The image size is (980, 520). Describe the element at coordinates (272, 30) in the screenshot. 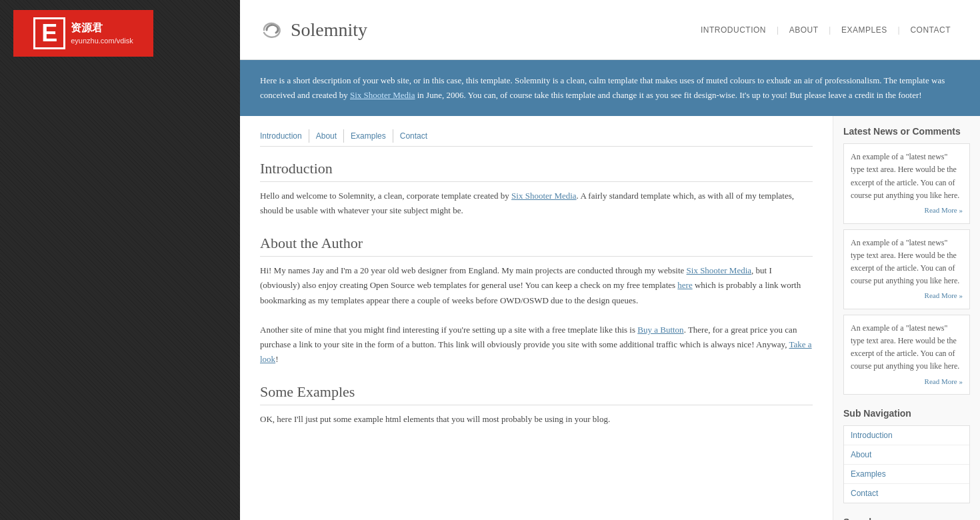

I see `site-logo-icon` at that location.